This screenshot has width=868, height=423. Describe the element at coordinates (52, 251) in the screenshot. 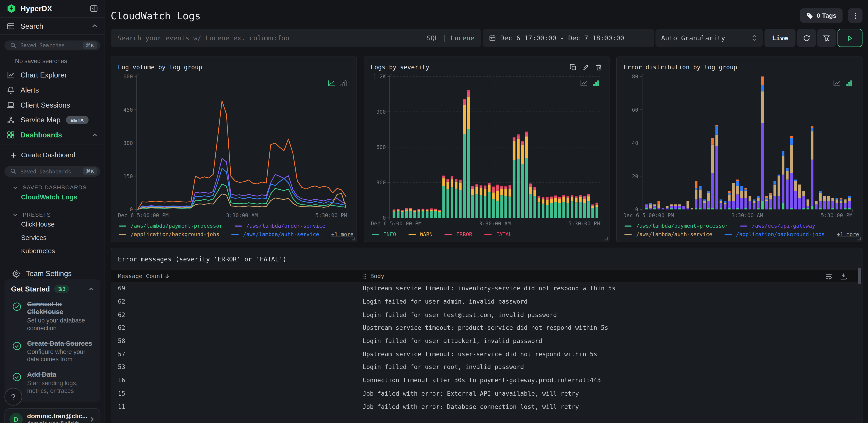

I see `sidebar-item-kubernetes: Kubernetes` at that location.